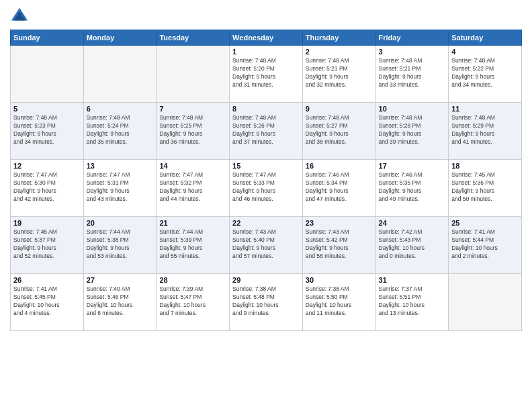 This screenshot has width=532, height=411. What do you see at coordinates (412, 223) in the screenshot?
I see `day-number: 24` at bounding box center [412, 223].